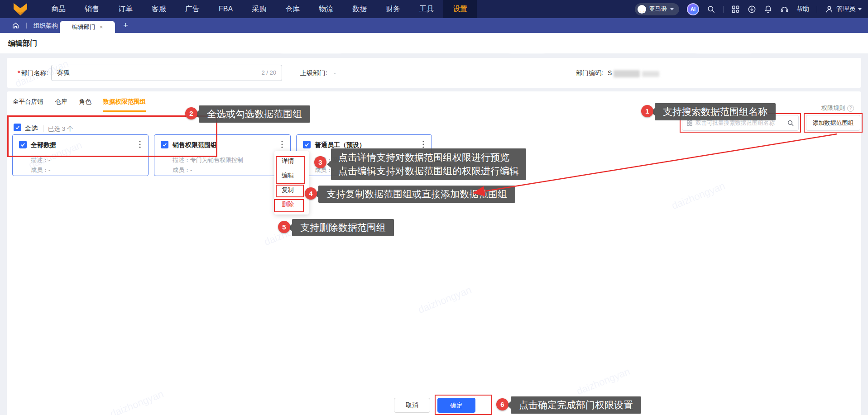 This screenshot has height=415, width=868. I want to click on annotation-badge-3: 3, so click(321, 162).